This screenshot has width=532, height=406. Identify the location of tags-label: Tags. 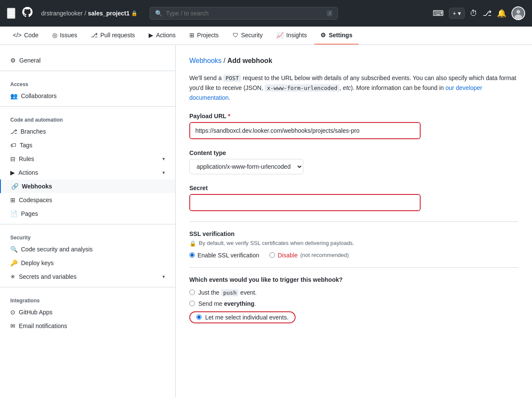
(26, 145).